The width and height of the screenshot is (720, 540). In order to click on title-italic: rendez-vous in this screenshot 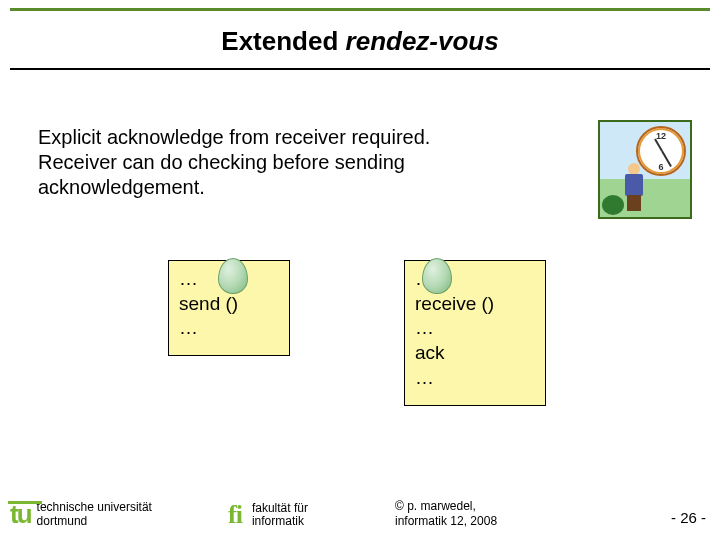, I will do `click(422, 41)`.